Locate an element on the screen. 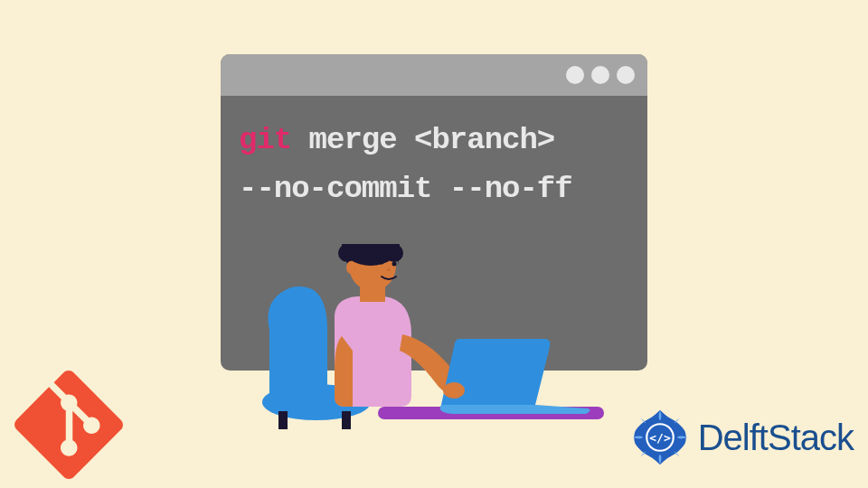 The width and height of the screenshot is (868, 488). delftstack-logo: </> DelftStack is located at coordinates (741, 437).